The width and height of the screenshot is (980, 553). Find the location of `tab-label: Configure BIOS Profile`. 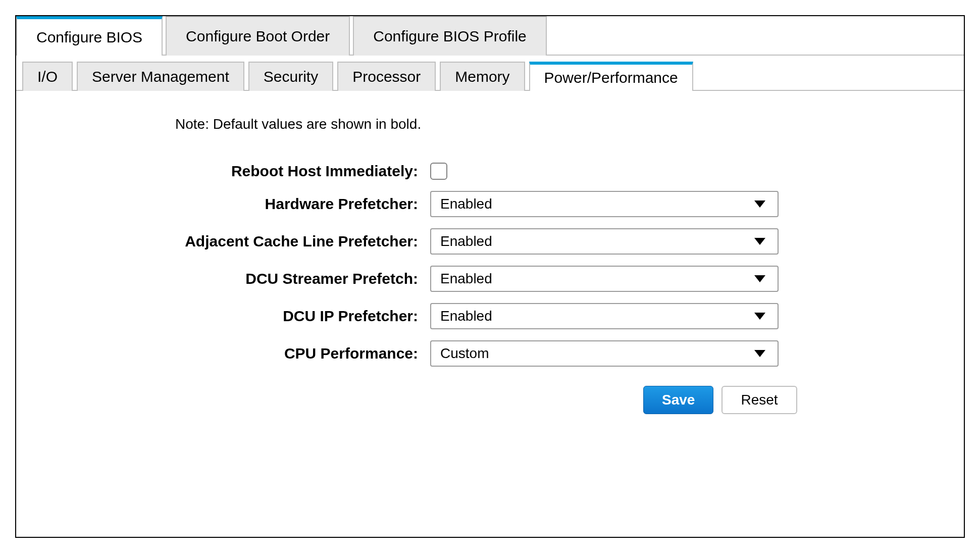

tab-label: Configure BIOS Profile is located at coordinates (449, 36).